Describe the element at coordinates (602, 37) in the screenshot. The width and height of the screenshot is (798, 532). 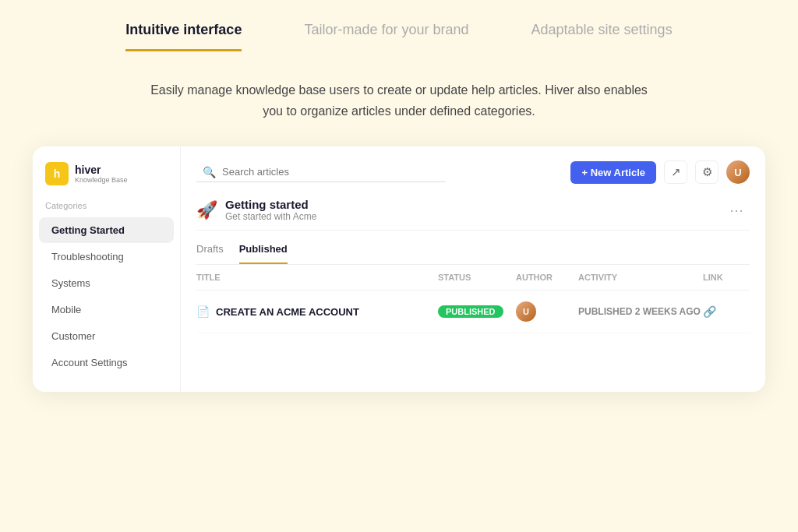
I see `tab-adaptable-settings: Adaptable site settings` at that location.